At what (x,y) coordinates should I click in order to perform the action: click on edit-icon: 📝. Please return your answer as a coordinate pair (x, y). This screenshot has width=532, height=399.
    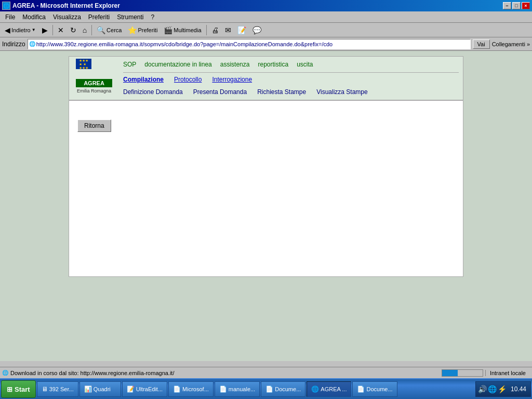
    Looking at the image, I should click on (242, 30).